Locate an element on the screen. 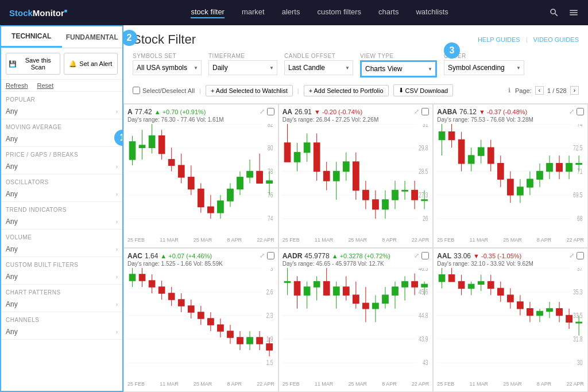  chart-area: 4343.944.845.646.5 is located at coordinates (356, 324).